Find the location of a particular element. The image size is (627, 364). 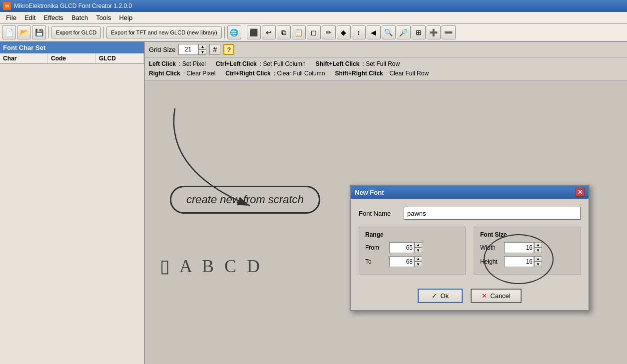

to-row: To ▲ ▼ is located at coordinates (412, 262).